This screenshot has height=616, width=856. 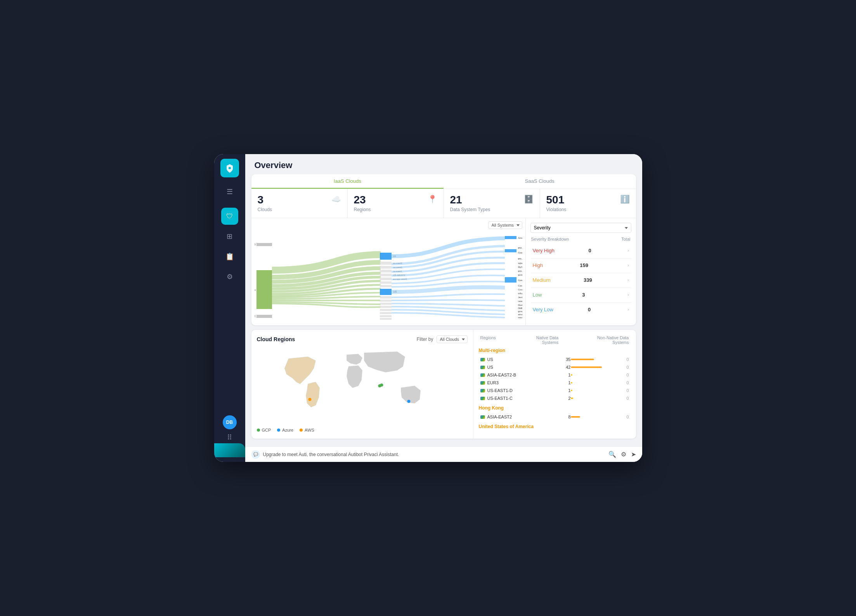 I want to click on avatar: DB, so click(x=230, y=422).